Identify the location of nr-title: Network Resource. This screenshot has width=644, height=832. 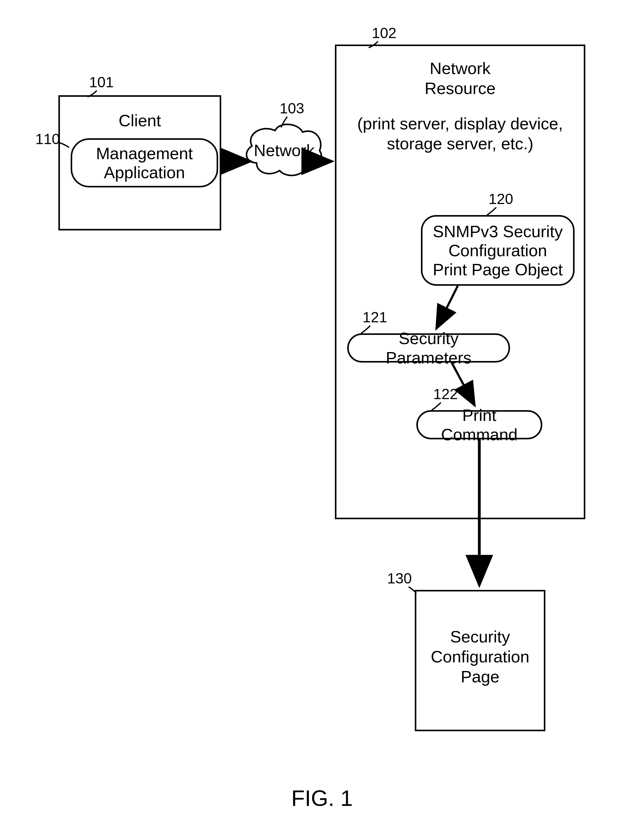
(460, 78).